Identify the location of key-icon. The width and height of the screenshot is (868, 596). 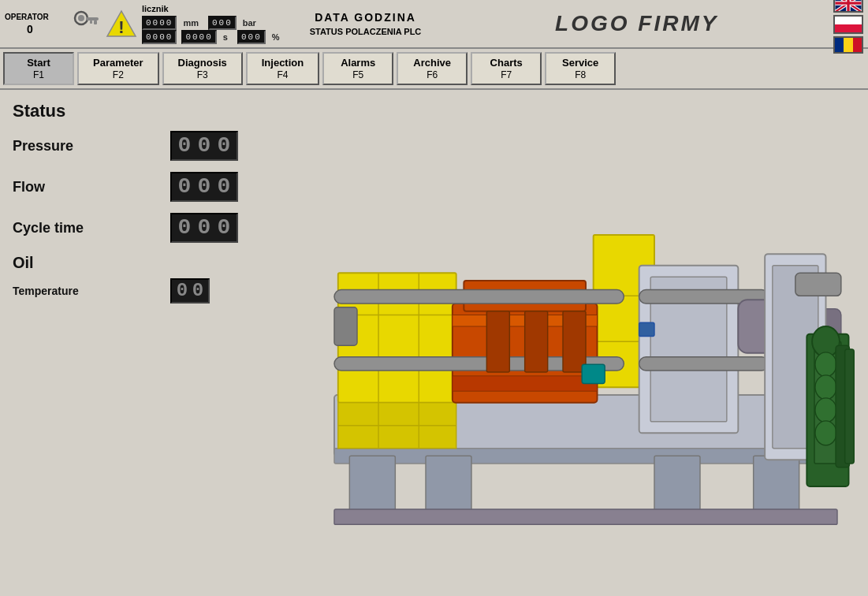
(87, 24).